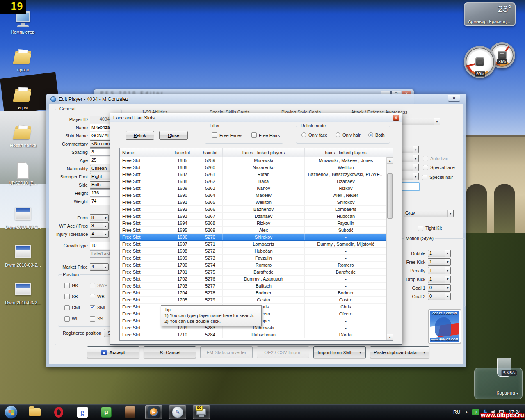  What do you see at coordinates (99, 226) in the screenshot?
I see `field-select-wf-acc-freq: 8▼` at bounding box center [99, 226].